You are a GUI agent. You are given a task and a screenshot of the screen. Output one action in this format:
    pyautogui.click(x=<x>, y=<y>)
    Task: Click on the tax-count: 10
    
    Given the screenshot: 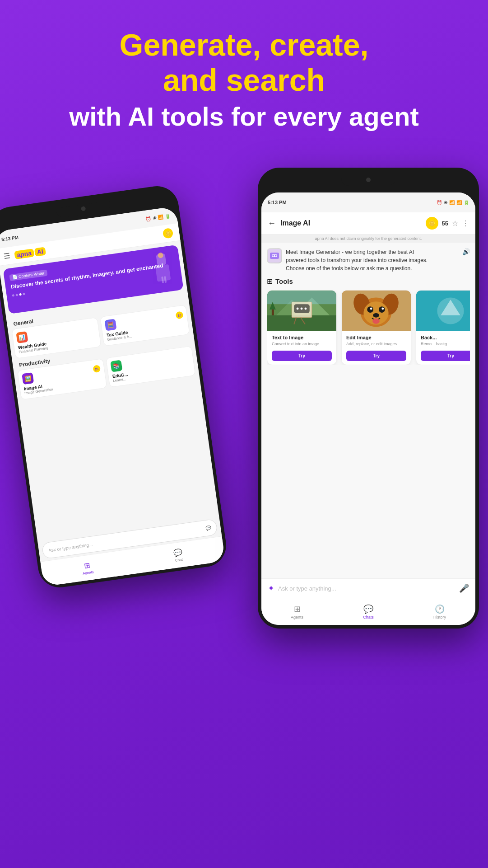 What is the action you would take?
    pyautogui.click(x=179, y=315)
    